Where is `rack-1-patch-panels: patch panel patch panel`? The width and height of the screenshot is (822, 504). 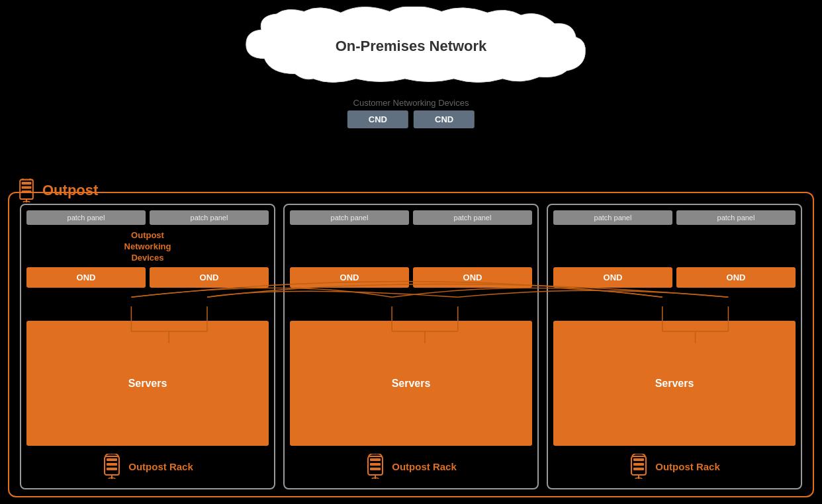 rack-1-patch-panels: patch panel patch panel is located at coordinates (148, 218).